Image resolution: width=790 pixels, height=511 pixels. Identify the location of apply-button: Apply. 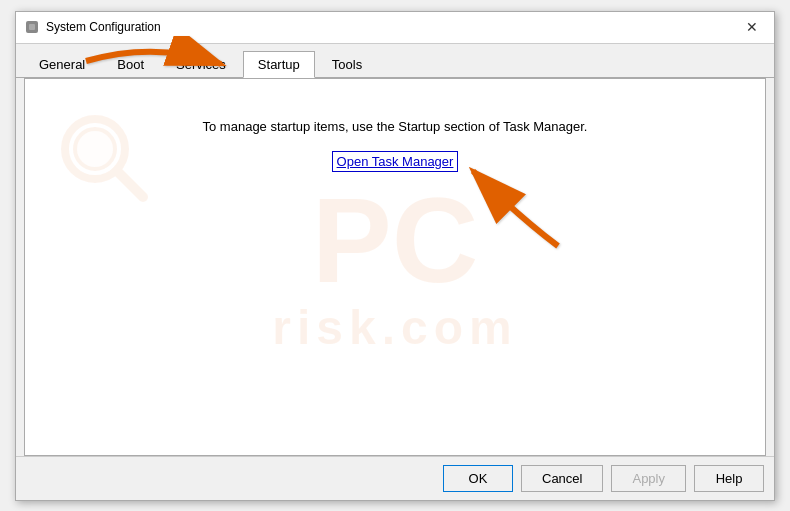
(648, 478).